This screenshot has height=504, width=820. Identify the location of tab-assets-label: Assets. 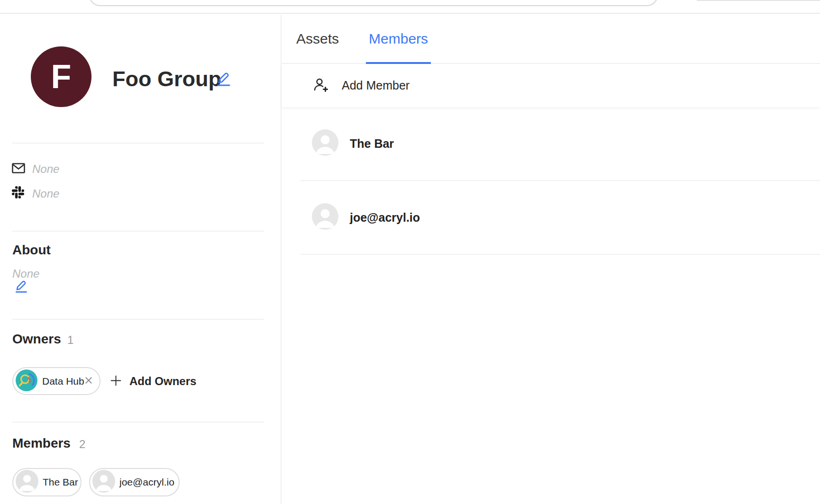
(318, 39).